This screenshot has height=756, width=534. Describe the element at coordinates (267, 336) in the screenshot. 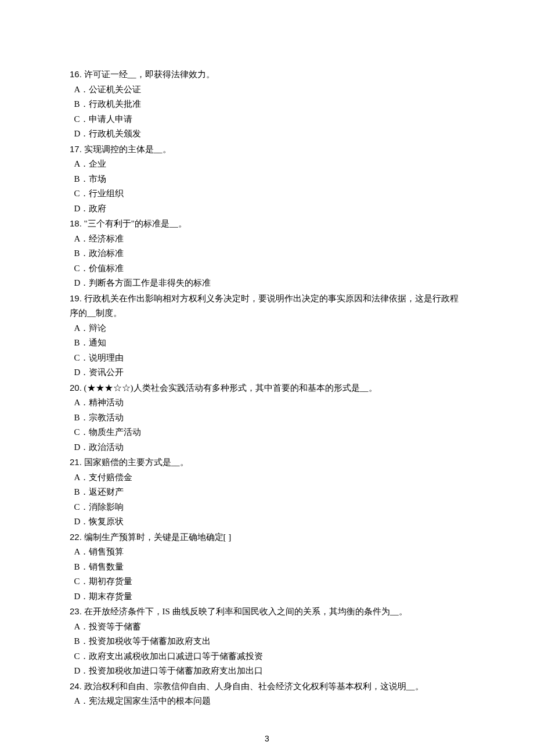

I see `question-block: 19. 行政机关在作出影响相对方权利义务决定时，要说明作出决定的事实原因和法律依…` at that location.